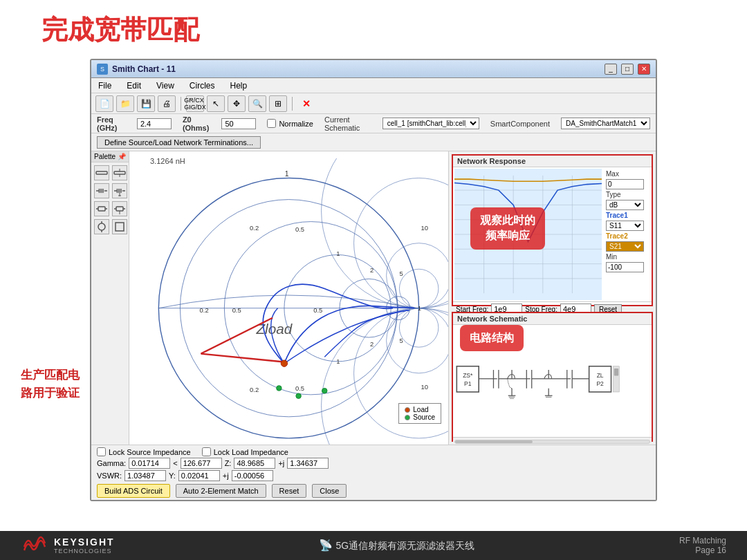  I want to click on z0-input, so click(239, 124).